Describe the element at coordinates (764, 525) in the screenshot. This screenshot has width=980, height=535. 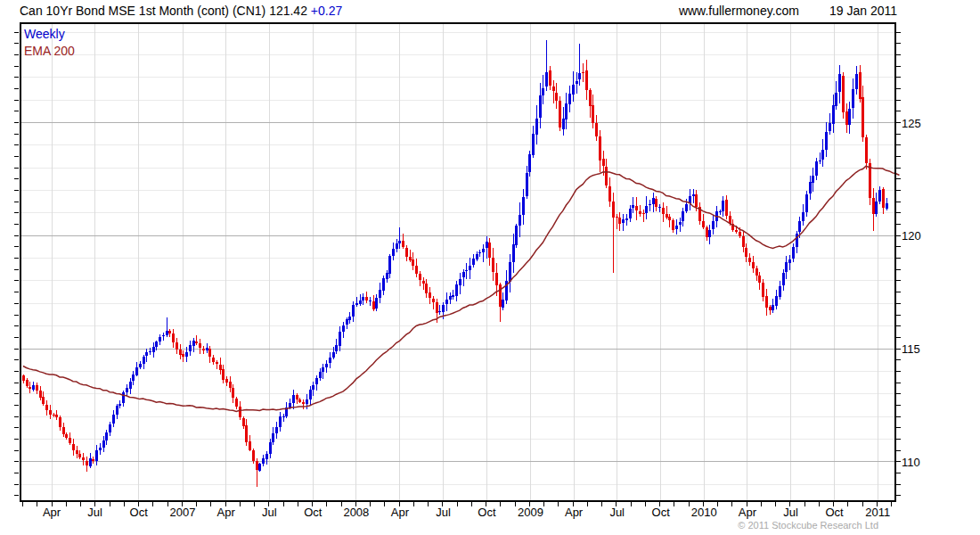
I see `copyright-notice: © 2011 Stockcube Research Ltd` at that location.